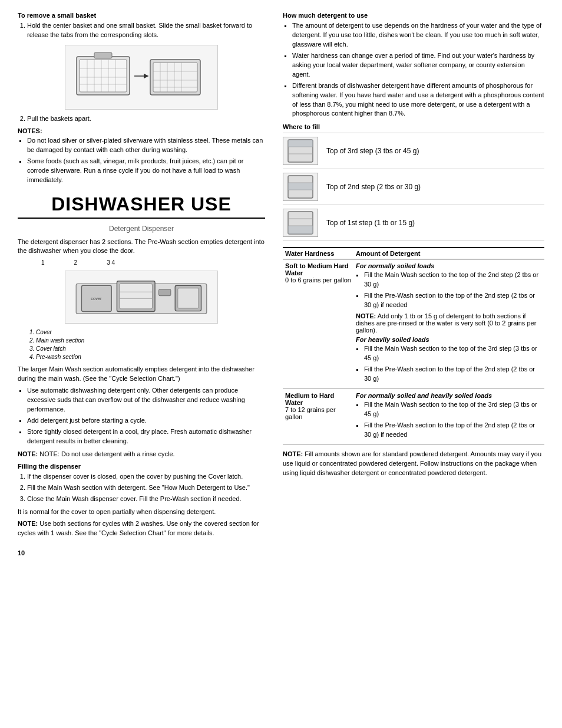  Describe the element at coordinates (418, 65) in the screenshot. I see `how-much-bullet-2: Water hardness can change over a period …` at that location.